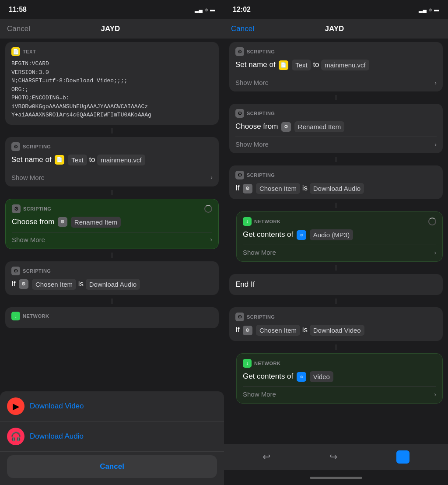  Describe the element at coordinates (16, 271) in the screenshot. I see `left-if-audio-icon: ⚙` at that location.